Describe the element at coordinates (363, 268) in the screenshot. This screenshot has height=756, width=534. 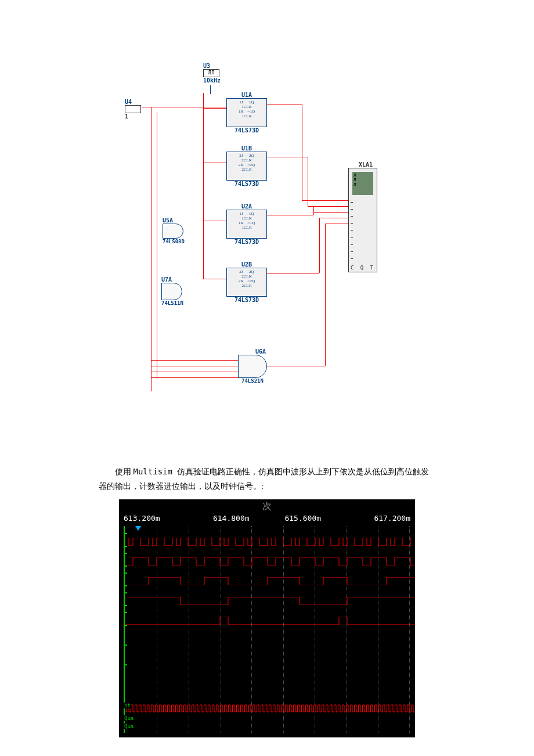
I see `xla-ports: C Q T` at that location.